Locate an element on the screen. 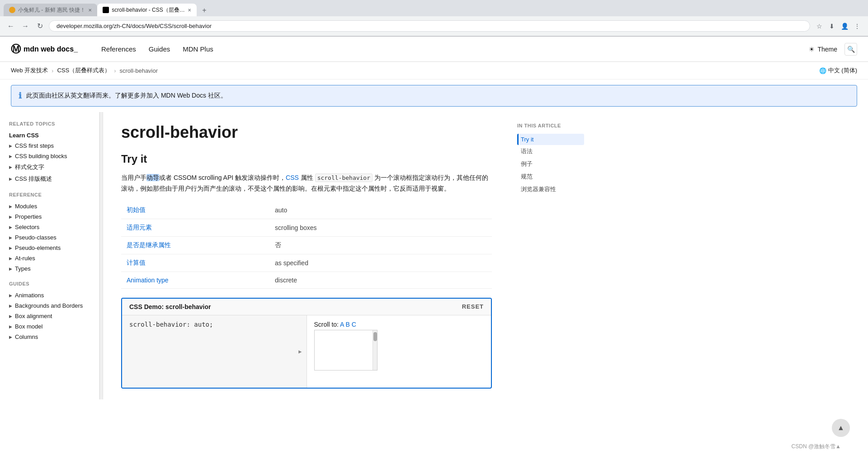  demo-code-text: scroll-behavior: auto; is located at coordinates (171, 324).